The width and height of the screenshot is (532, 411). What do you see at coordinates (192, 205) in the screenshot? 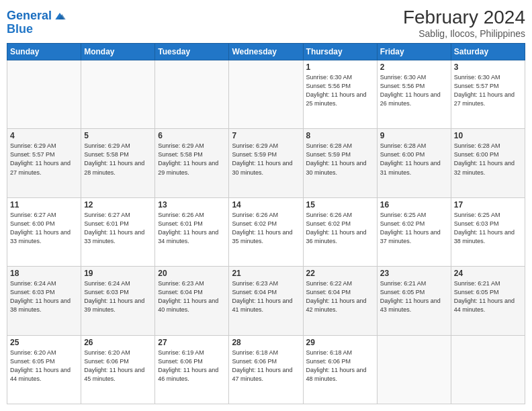
I see `day-number: 13` at bounding box center [192, 205].